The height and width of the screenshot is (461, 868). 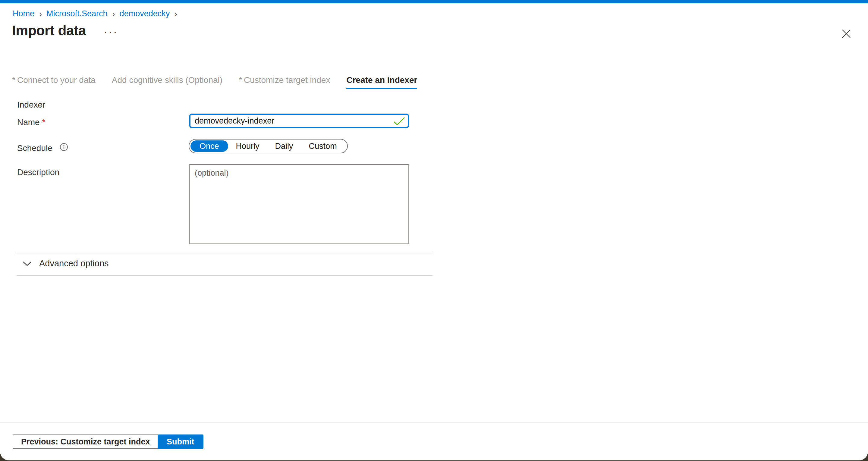 I want to click on tab-create-an-indexer: Create an indexer, so click(x=382, y=82).